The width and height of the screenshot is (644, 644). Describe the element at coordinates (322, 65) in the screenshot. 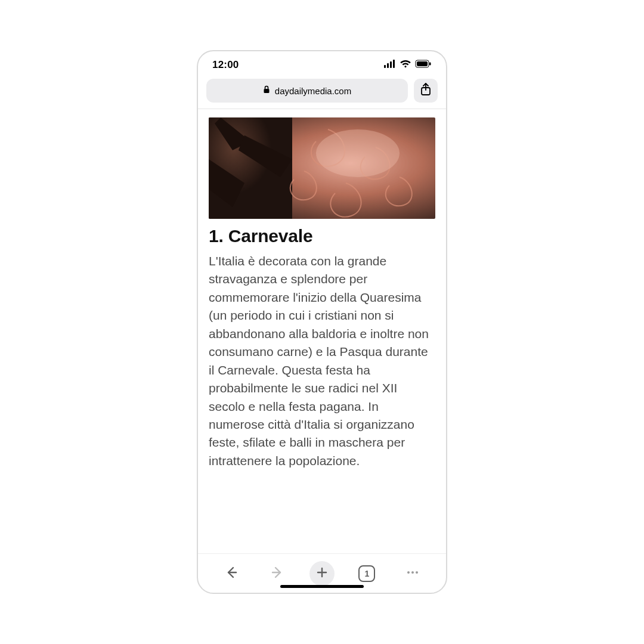

I see `status-bar: 12:00` at that location.